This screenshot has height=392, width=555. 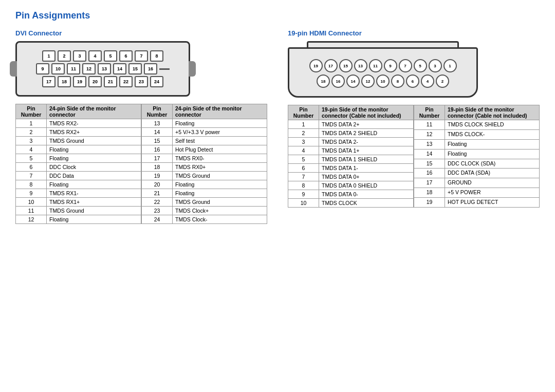 What do you see at coordinates (94, 123) in the screenshot?
I see `pin-desc: TMDS RX2-` at bounding box center [94, 123].